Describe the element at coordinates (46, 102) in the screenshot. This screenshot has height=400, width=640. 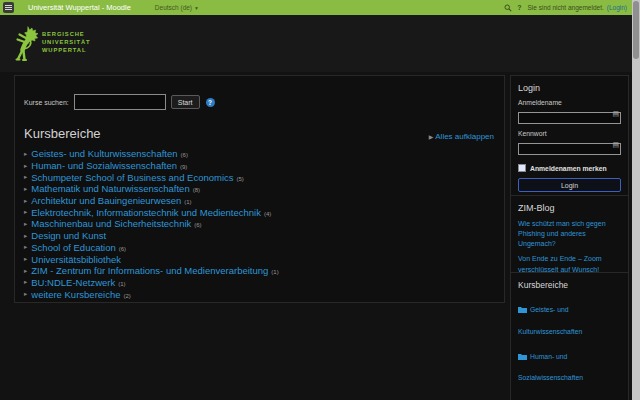
I see `course-search-label: Kurse suchen:` at that location.